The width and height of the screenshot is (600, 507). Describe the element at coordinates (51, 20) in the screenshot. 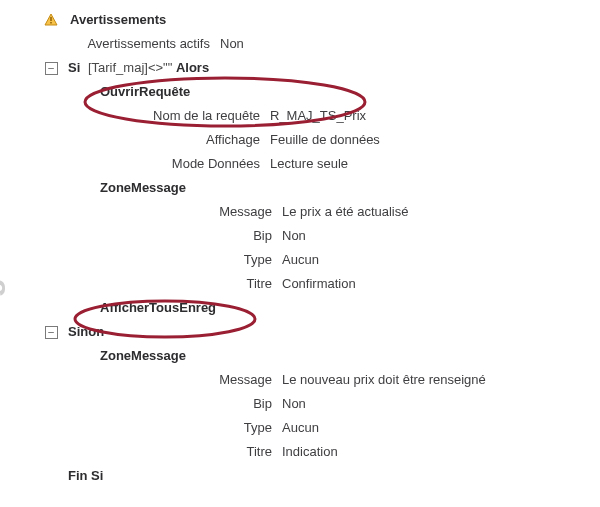

I see `warning-icon` at that location.